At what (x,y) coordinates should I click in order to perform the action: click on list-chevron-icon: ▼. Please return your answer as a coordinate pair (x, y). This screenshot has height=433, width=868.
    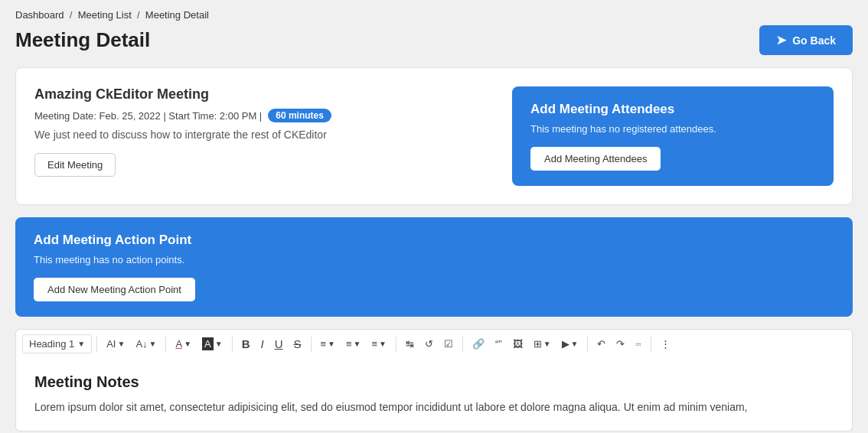
    Looking at the image, I should click on (383, 344).